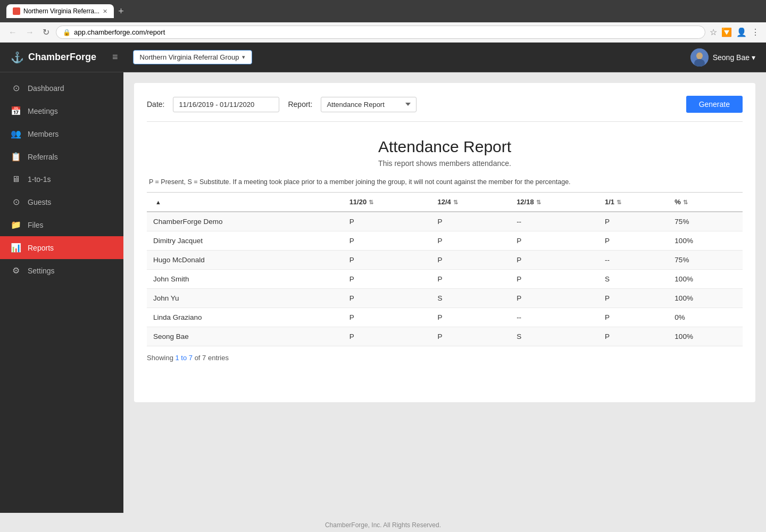 This screenshot has width=766, height=532. Describe the element at coordinates (62, 248) in the screenshot. I see `sidebar-item-reports: 📊 Reports` at that location.